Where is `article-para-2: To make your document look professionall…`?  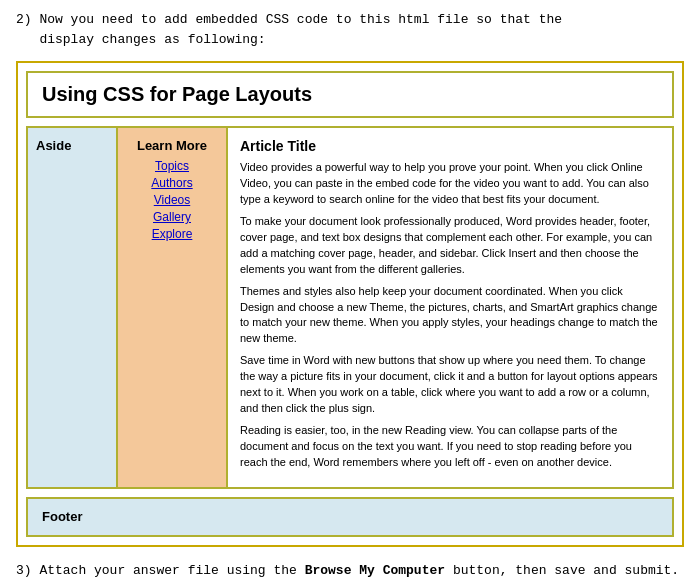
article-para-2: To make your document look professionall… is located at coordinates (450, 246).